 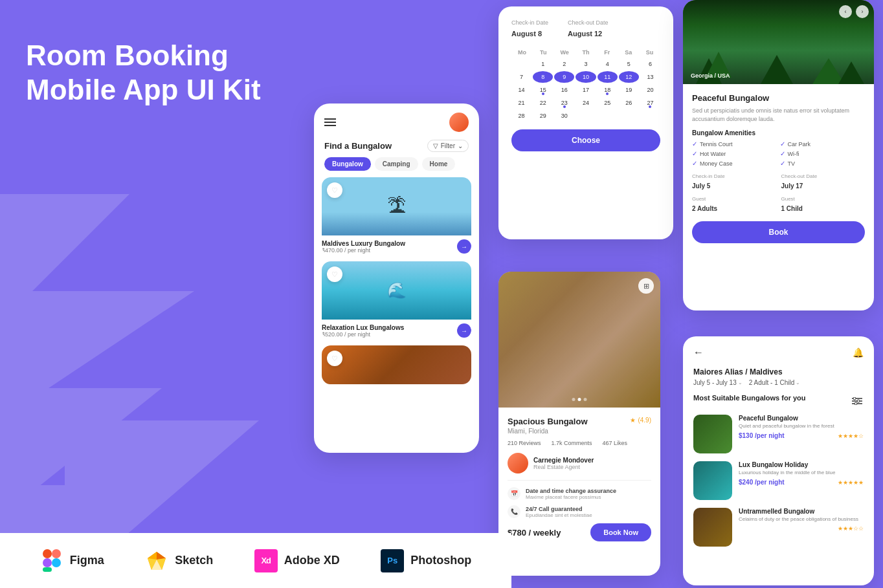 I want to click on checkin-col: Check-in Date July 5, so click(x=734, y=182).